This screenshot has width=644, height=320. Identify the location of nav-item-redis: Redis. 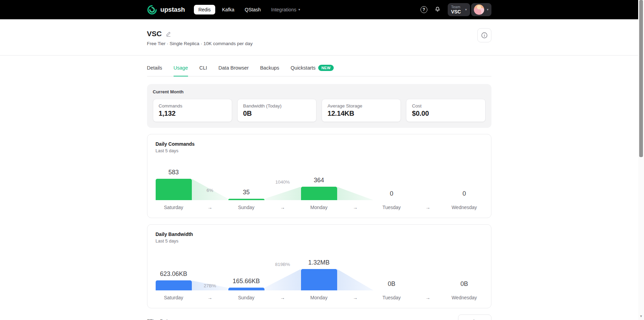
(205, 10).